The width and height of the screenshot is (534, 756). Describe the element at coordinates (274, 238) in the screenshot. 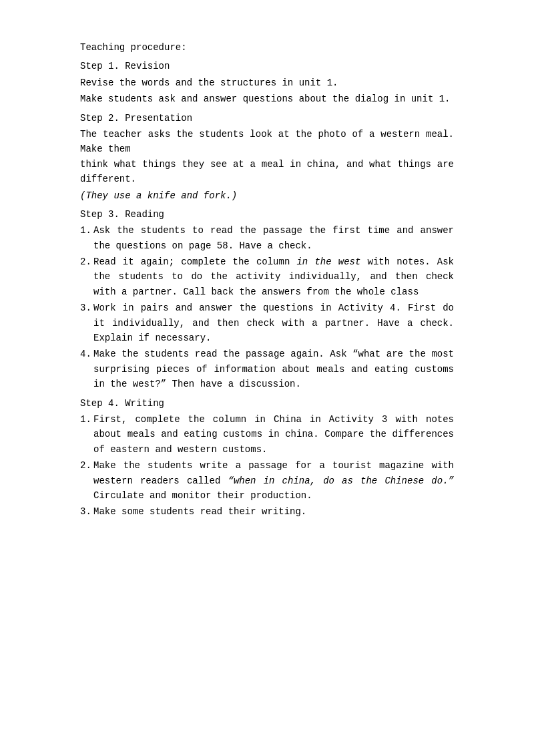

I see `step3-item1-text: Ask the students to read the passage the…` at that location.